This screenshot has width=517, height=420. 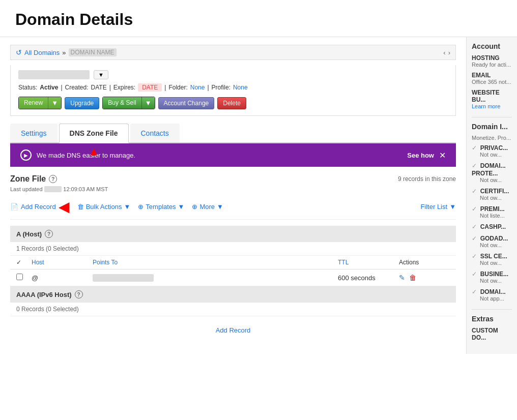 What do you see at coordinates (197, 87) in the screenshot?
I see `folder-link: None` at bounding box center [197, 87].